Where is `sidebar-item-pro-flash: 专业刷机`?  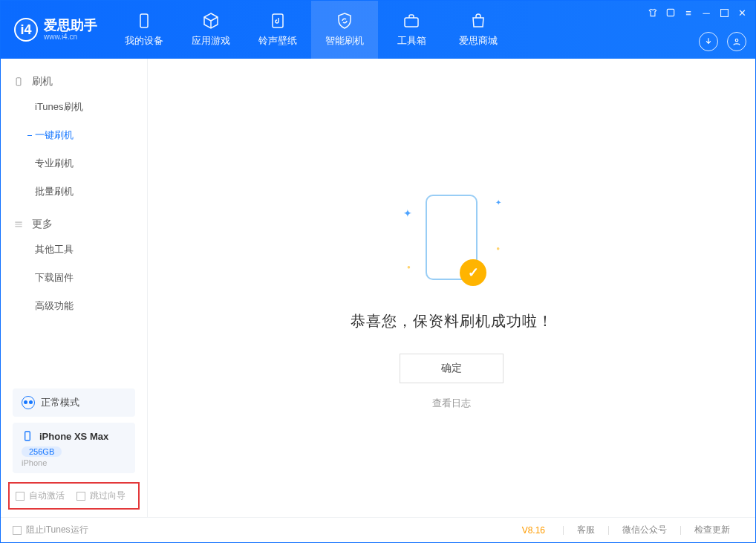
sidebar-item-pro-flash: 专业刷机 is located at coordinates (74, 163).